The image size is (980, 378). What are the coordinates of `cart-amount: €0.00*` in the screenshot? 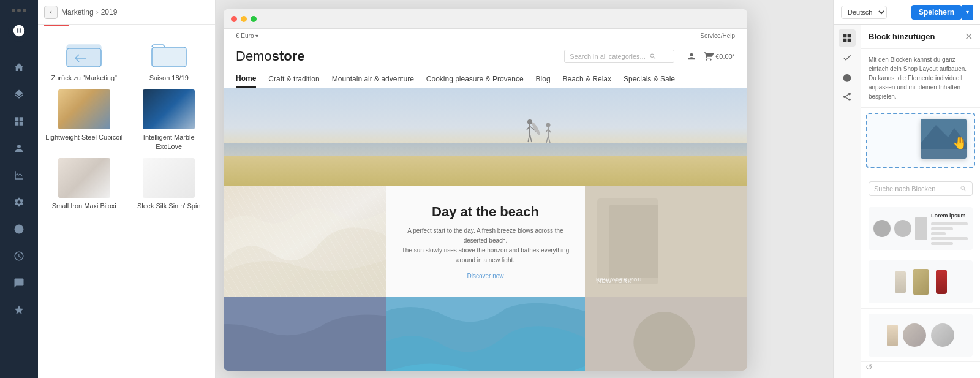 It's located at (725, 56).